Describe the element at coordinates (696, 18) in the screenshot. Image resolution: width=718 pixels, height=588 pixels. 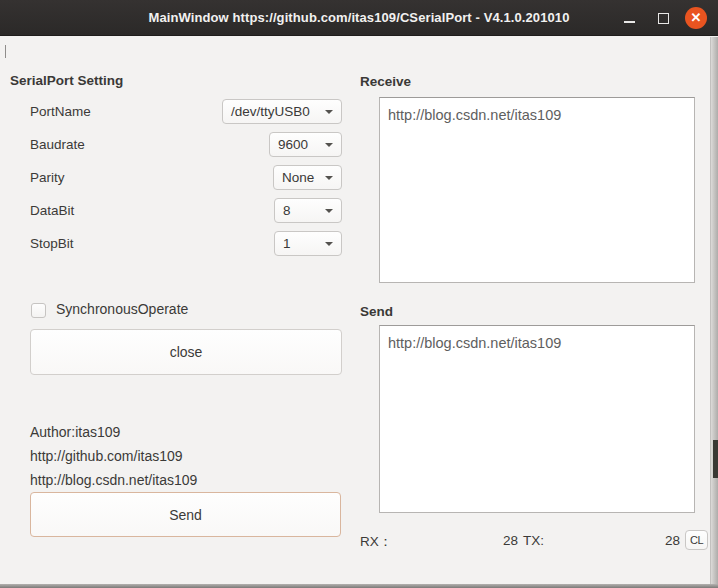
I see `close-icon: ✕` at that location.